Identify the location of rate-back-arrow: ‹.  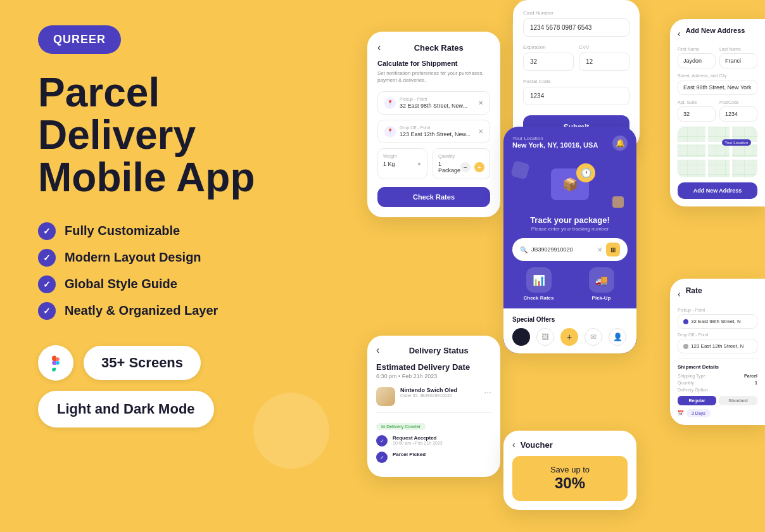
(679, 294).